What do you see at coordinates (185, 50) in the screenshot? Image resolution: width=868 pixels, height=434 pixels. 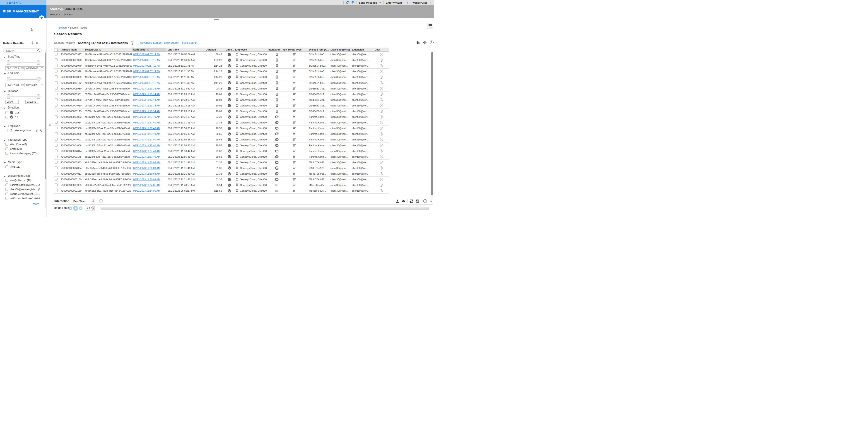 I see `col-end-time: End Time` at bounding box center [185, 50].